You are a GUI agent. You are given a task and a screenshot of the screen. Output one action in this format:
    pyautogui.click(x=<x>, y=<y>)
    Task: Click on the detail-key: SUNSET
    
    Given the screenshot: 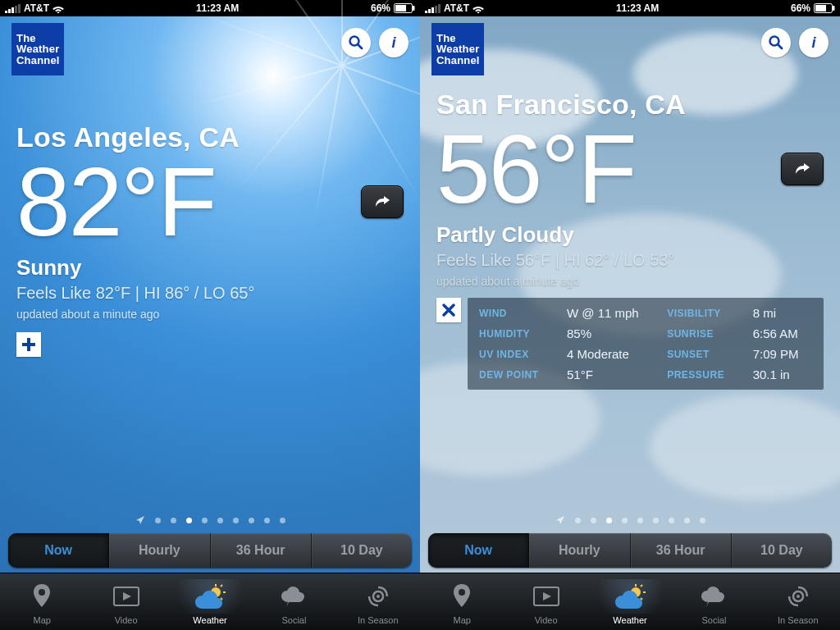 What is the action you would take?
    pyautogui.click(x=702, y=354)
    